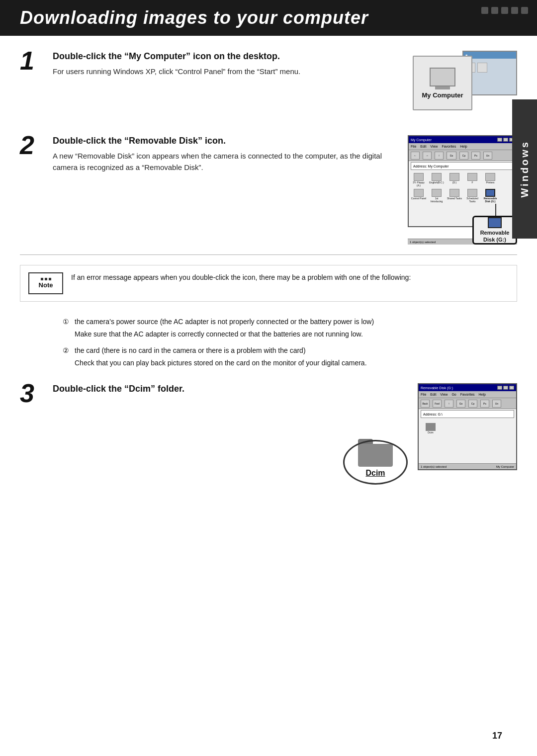  Describe the element at coordinates (425, 404) in the screenshot. I see `step3-back-btn: Back` at that location.